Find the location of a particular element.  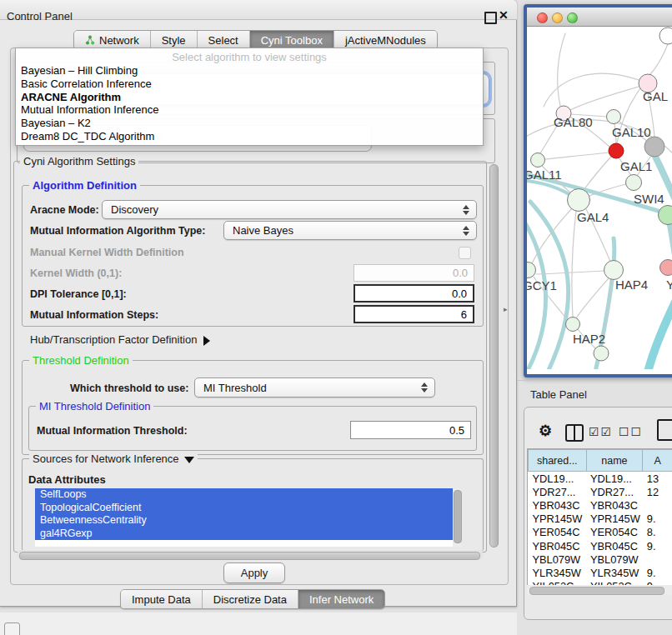

tab-cyni-toolbox: Cyni Toolbox is located at coordinates (292, 40).